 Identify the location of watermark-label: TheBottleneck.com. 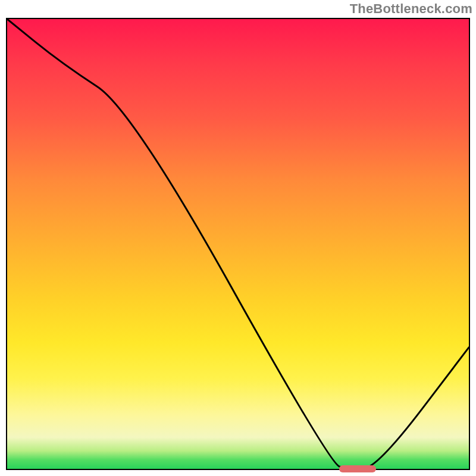
(411, 9).